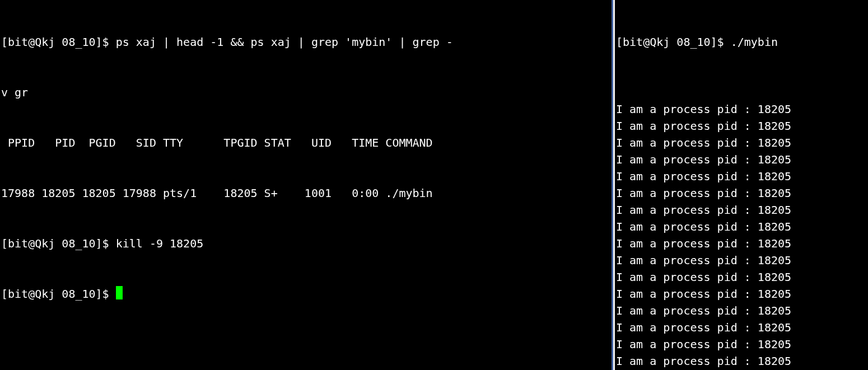  Describe the element at coordinates (306, 42) in the screenshot. I see `cmd-line: [bit@Qkj 08_10]$ ps xaj | head -1 && ps …` at that location.